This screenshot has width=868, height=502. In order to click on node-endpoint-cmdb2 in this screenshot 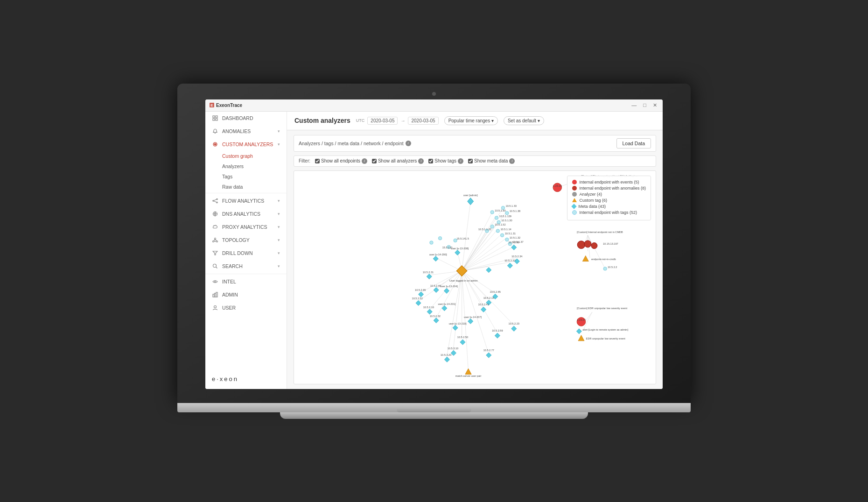, I will do `click(605, 268)`.